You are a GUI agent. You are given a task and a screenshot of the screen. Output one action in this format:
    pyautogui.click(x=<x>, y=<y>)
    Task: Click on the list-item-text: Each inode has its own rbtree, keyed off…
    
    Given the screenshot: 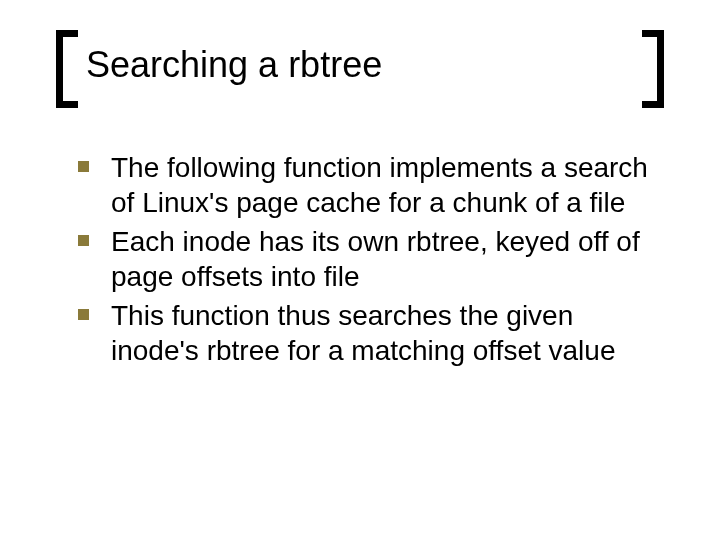 What is the action you would take?
    pyautogui.click(x=386, y=259)
    